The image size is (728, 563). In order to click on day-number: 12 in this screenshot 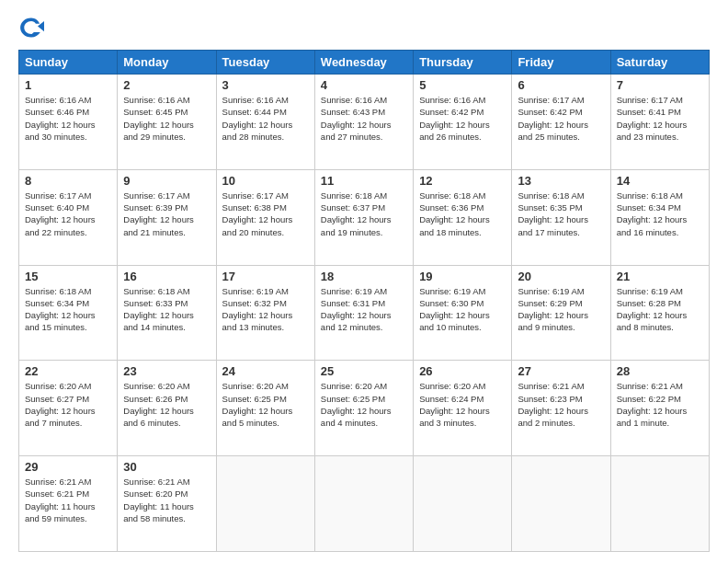, I will do `click(462, 180)`.